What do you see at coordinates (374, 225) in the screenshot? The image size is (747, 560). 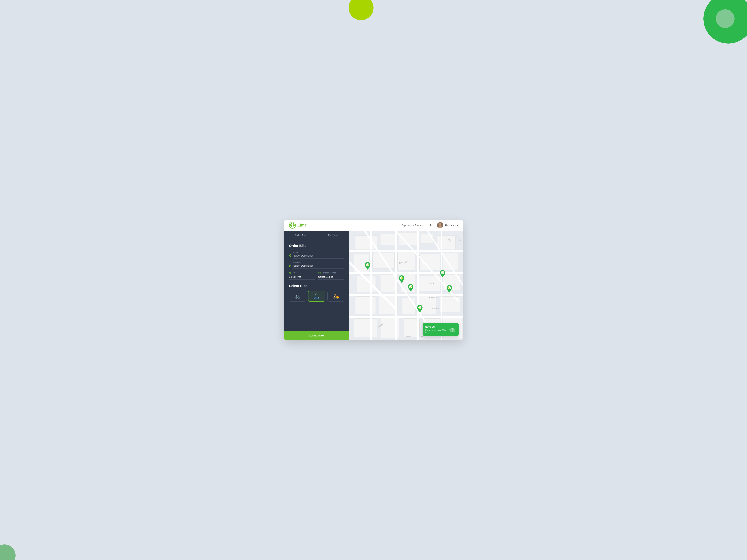 I see `header: Lime Payment and Promos Help Alan Harris…` at bounding box center [374, 225].